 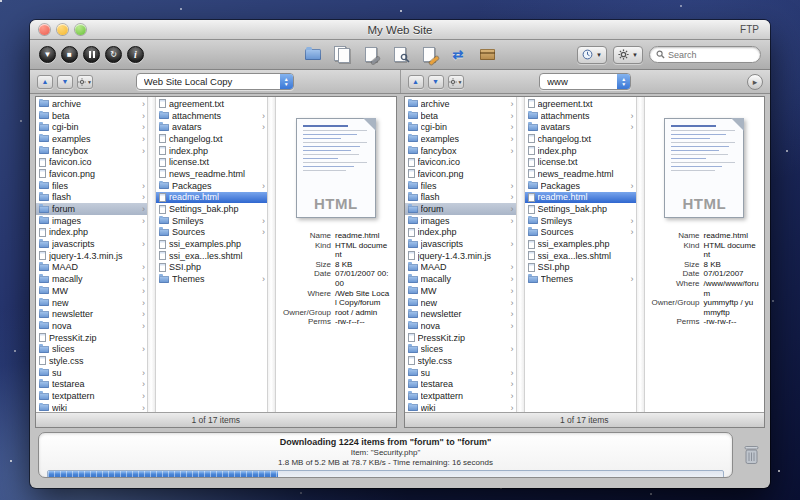 I want to click on search-field, so click(x=705, y=54).